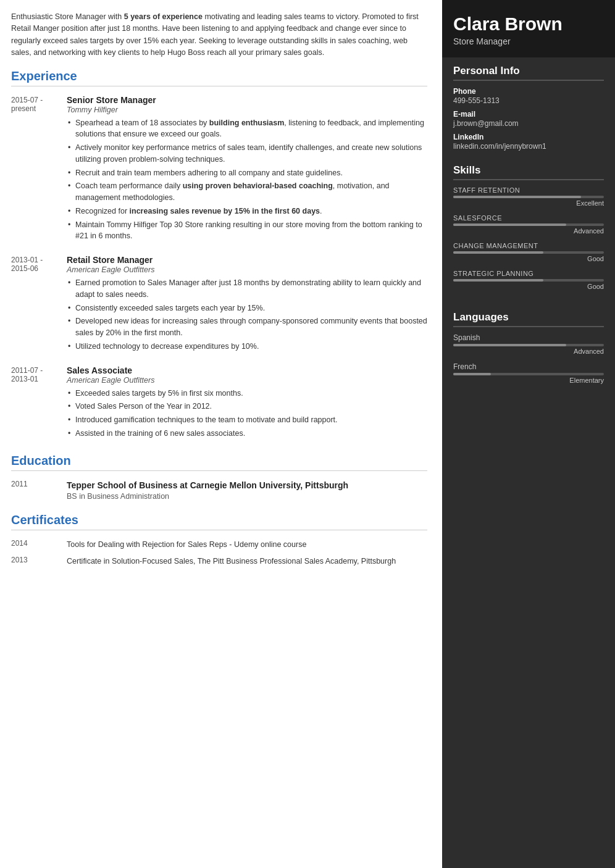 This screenshot has height=868, width=615. Describe the element at coordinates (529, 231) in the screenshot. I see `skill-level: Advanced` at that location.